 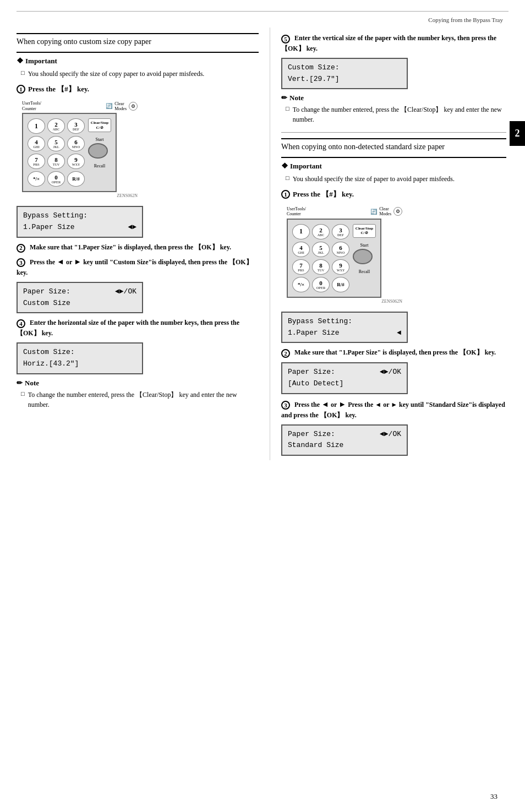 What do you see at coordinates (394, 179) in the screenshot?
I see `important2-item-1: You should specify the size of paper to …` at bounding box center [394, 179].